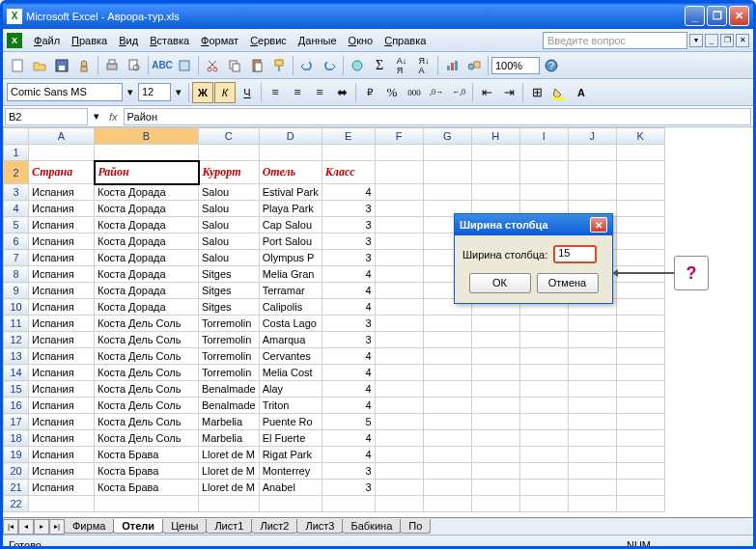 This screenshot has width=756, height=549. I want to click on drawing-icon, so click(474, 66).